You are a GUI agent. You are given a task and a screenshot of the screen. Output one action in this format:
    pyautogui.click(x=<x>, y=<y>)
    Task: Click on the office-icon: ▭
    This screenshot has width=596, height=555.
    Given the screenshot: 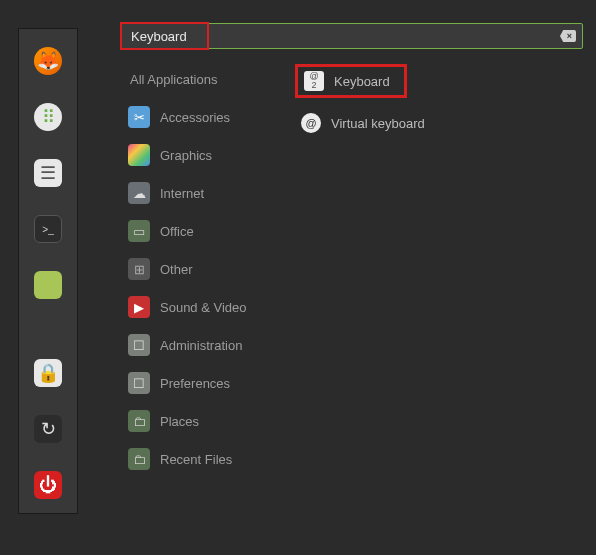 What is the action you would take?
    pyautogui.click(x=139, y=231)
    